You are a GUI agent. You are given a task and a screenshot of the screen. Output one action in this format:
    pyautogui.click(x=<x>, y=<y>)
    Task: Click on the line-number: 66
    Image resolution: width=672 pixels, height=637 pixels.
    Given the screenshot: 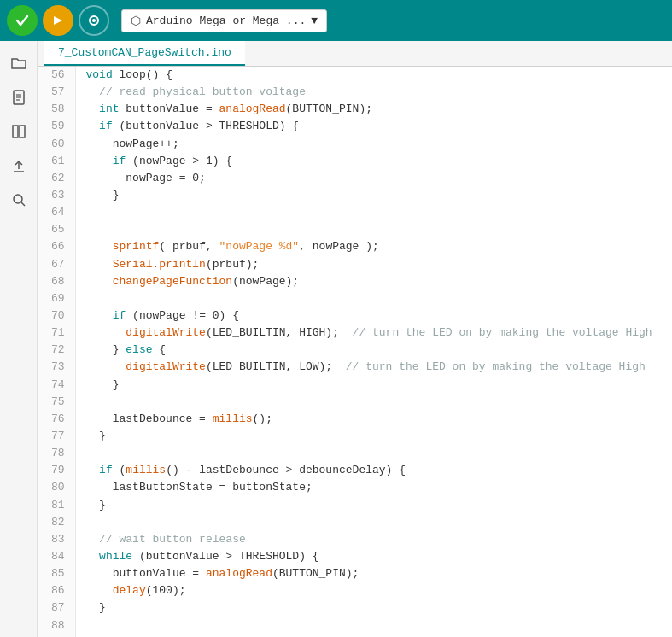 What is the action you would take?
    pyautogui.click(x=56, y=247)
    